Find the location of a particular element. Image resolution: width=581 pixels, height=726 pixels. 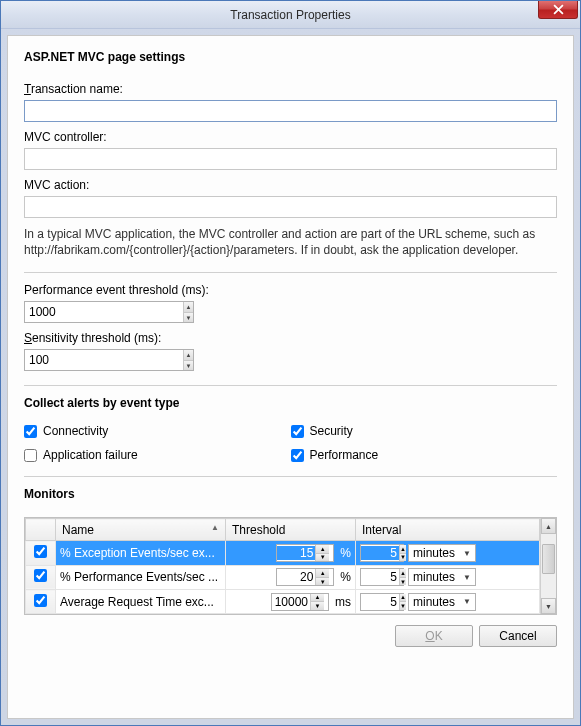

security-label: Security is located at coordinates (332, 431).